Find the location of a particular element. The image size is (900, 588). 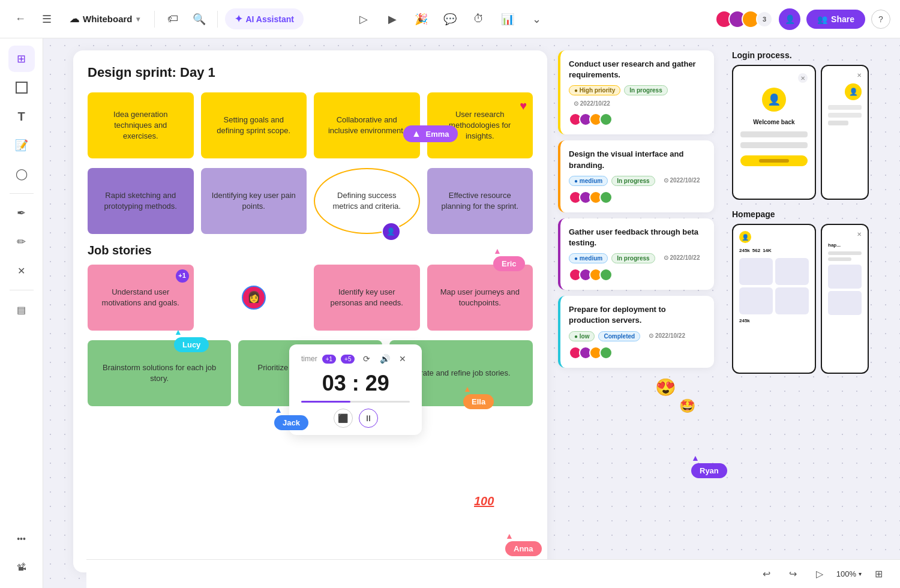

login-x-icon: ✕ is located at coordinates (803, 78).